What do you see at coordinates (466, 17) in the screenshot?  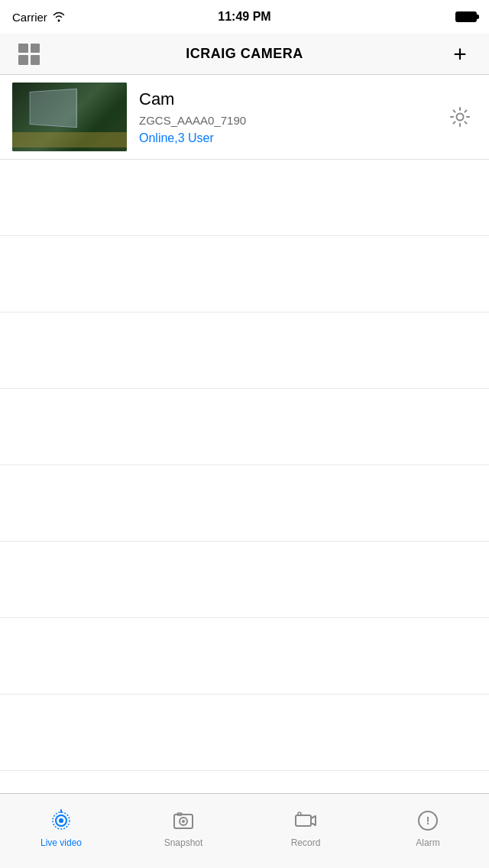 I see `battery-icon` at bounding box center [466, 17].